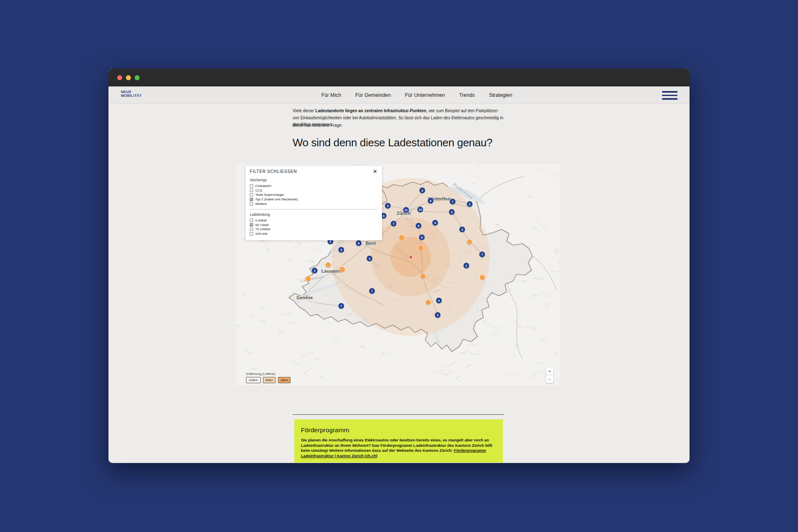 Image resolution: width=798 pixels, height=532 pixels. Describe the element at coordinates (304, 111) in the screenshot. I see `intro-text: Viele dieser` at that location.